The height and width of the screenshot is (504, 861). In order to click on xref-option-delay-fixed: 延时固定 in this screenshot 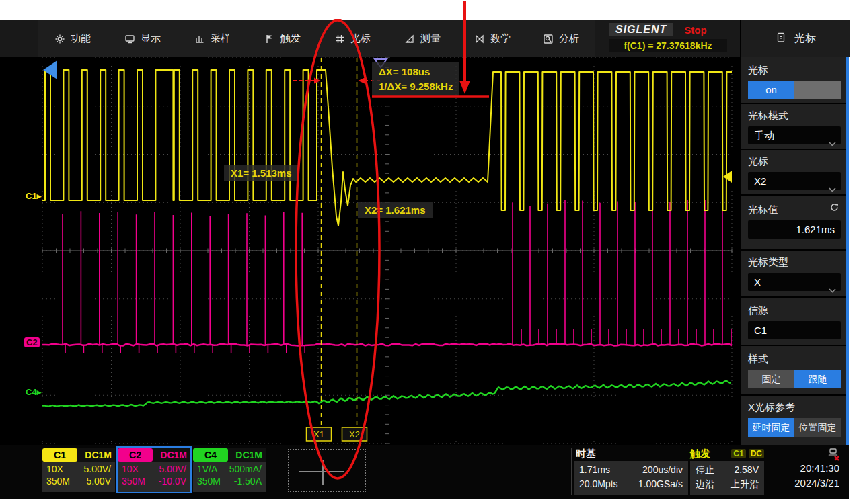, I will do `click(771, 427)`.